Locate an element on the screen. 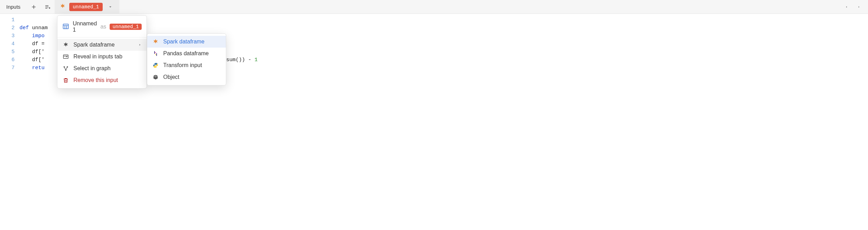 The image size is (868, 230). menu-header-as: as is located at coordinates (103, 27).